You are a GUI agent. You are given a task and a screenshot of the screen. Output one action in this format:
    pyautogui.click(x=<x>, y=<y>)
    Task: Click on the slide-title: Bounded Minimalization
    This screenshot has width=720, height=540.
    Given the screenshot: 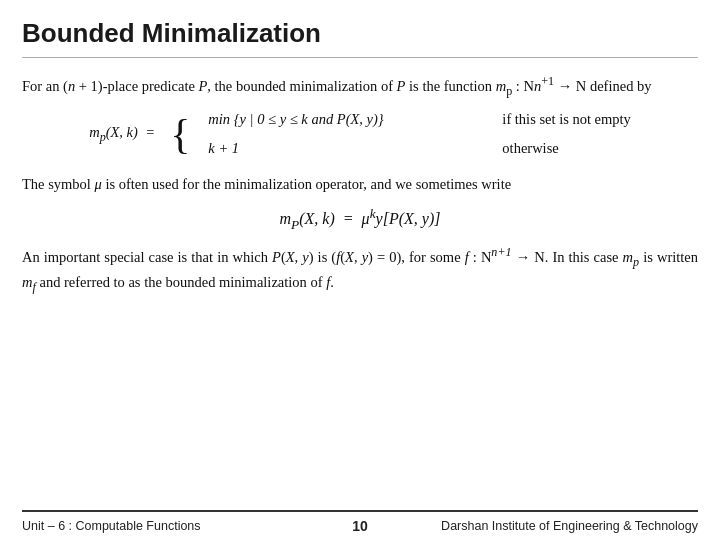 What is the action you would take?
    pyautogui.click(x=360, y=34)
    